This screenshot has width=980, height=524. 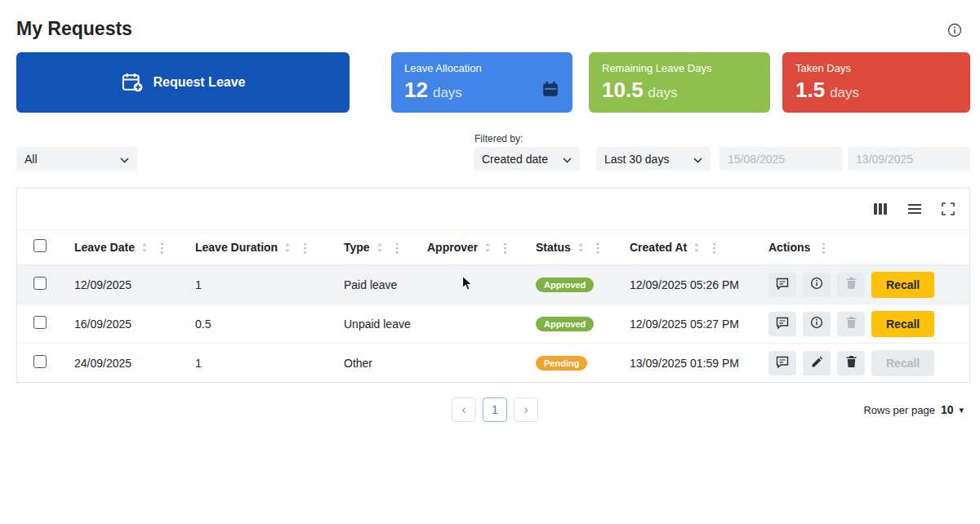 I want to click on column-header-leave-duration: Leave Duration, so click(x=237, y=247).